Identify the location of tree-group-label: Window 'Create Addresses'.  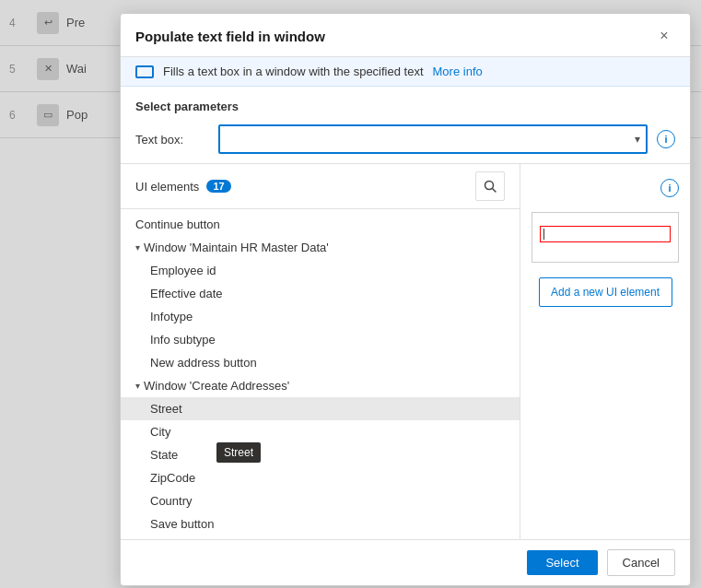
(216, 385).